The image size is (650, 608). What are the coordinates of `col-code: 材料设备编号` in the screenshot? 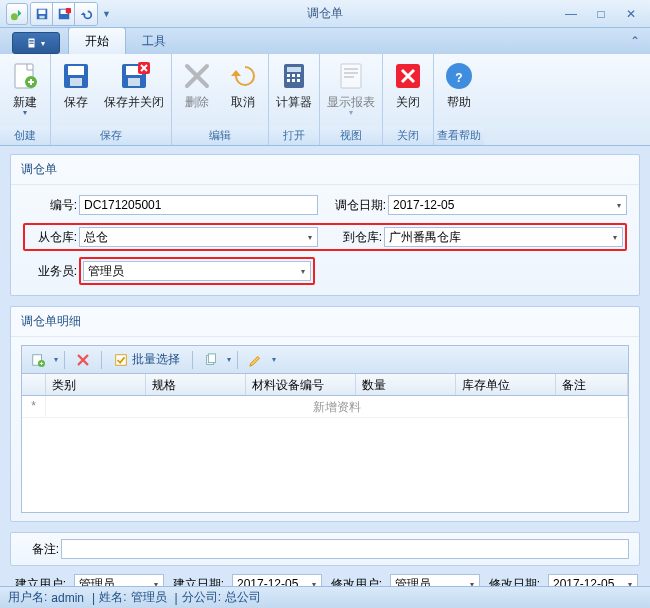 It's located at (301, 384).